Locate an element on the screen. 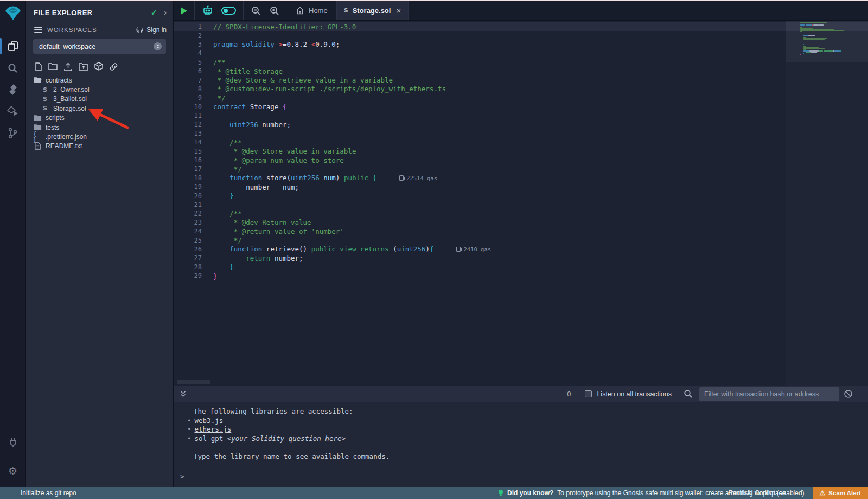 The image size is (868, 499). code-line: 1// SPDX-License-Identifier: GPL-3.0 is located at coordinates (521, 27).